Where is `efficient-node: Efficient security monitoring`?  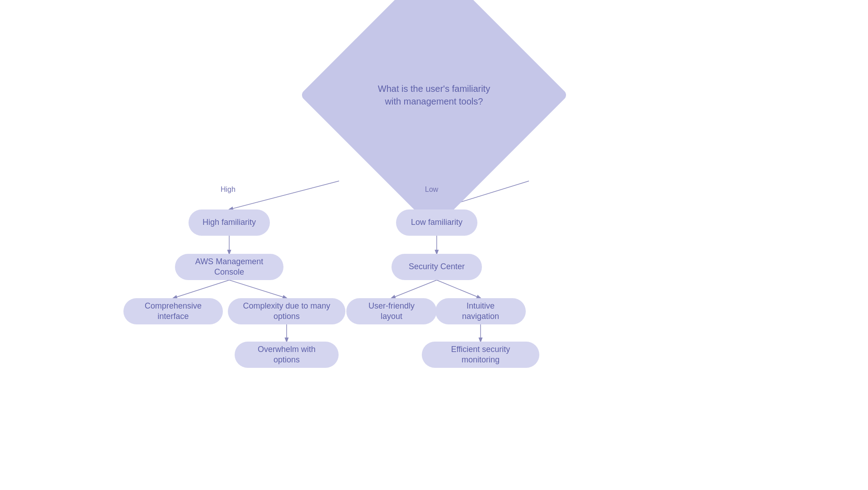
efficient-node: Efficient security monitoring is located at coordinates (481, 355).